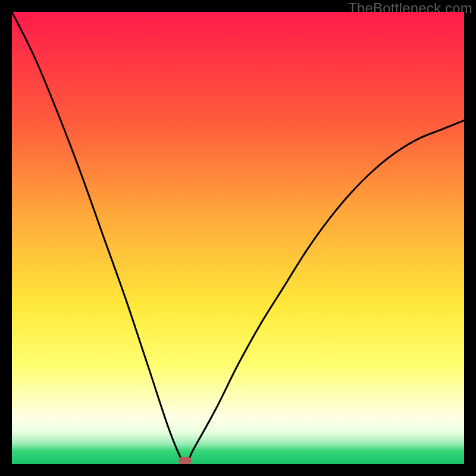 This screenshot has width=476, height=476. I want to click on optimum-marker, so click(185, 461).